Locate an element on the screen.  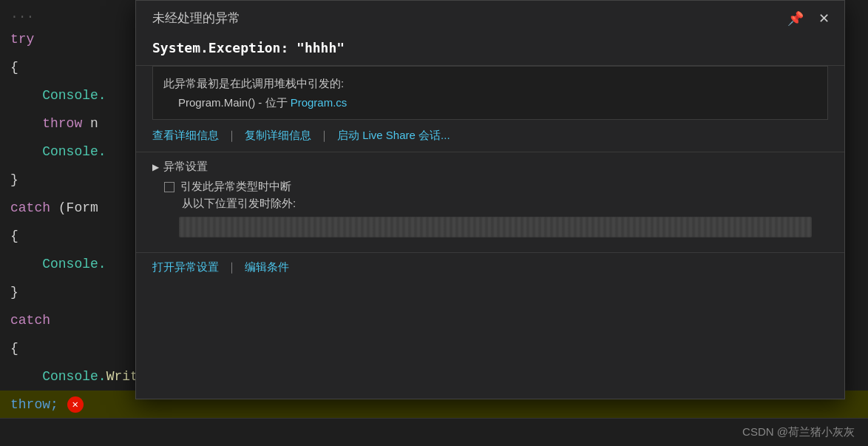
redacted-area is located at coordinates (495, 227).